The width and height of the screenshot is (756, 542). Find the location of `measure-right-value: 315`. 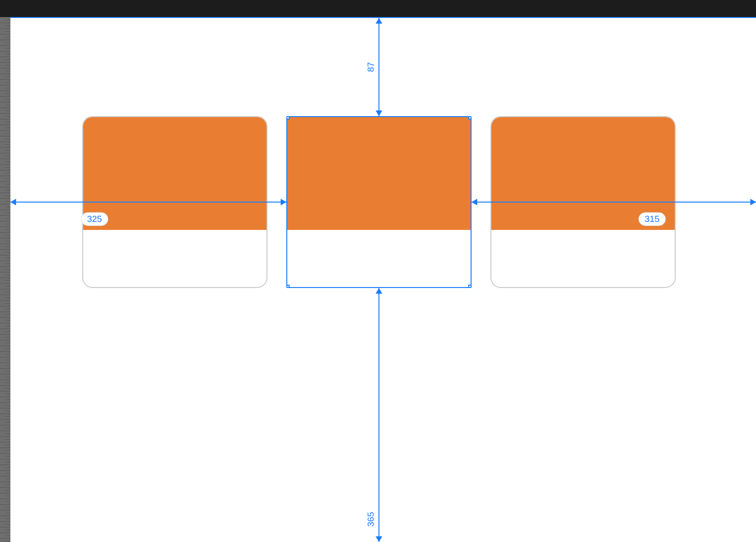

measure-right-value: 315 is located at coordinates (652, 219).